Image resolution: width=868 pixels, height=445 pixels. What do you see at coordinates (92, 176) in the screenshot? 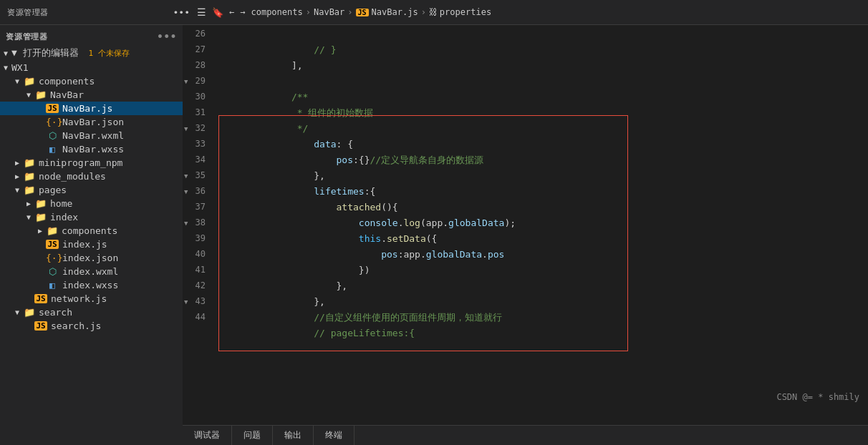
I see `sidebar-item-node-modules: ▶ 📁 node_modules` at bounding box center [92, 176].